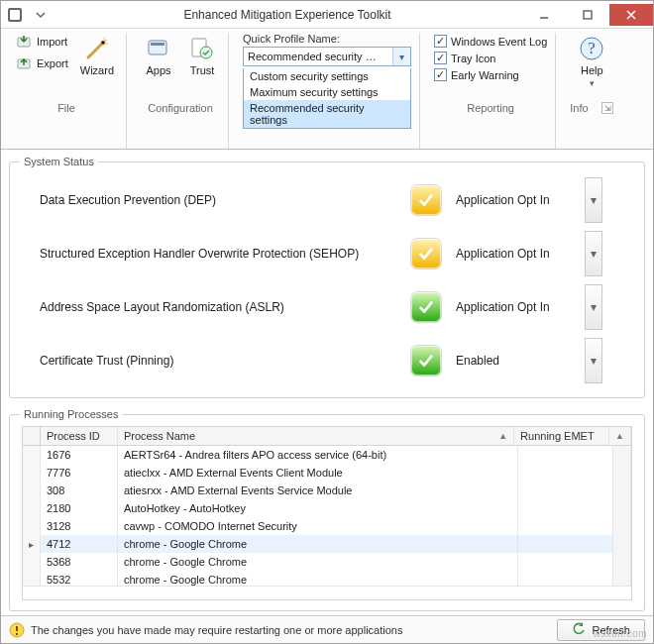  What do you see at coordinates (600, 630) in the screenshot?
I see `refresh-button: Refresh` at bounding box center [600, 630].